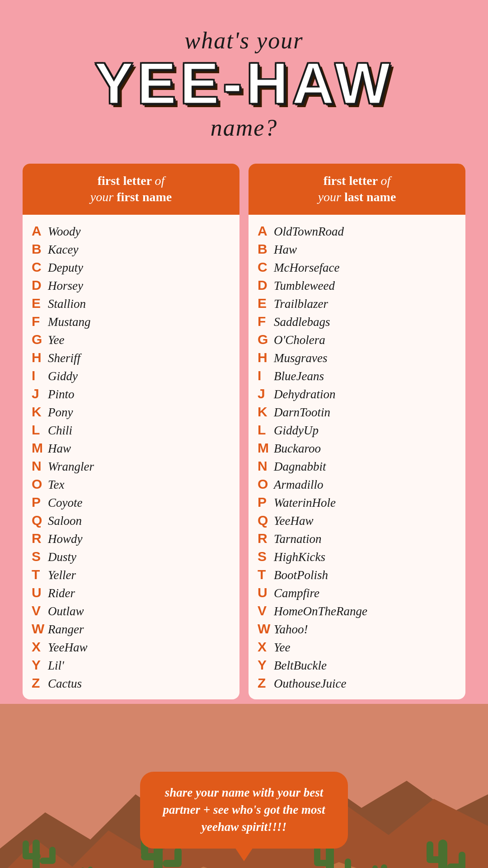 The height and width of the screenshot is (868, 488). What do you see at coordinates (370, 197) in the screenshot?
I see `last-name-header-bold2: last name` at bounding box center [370, 197].